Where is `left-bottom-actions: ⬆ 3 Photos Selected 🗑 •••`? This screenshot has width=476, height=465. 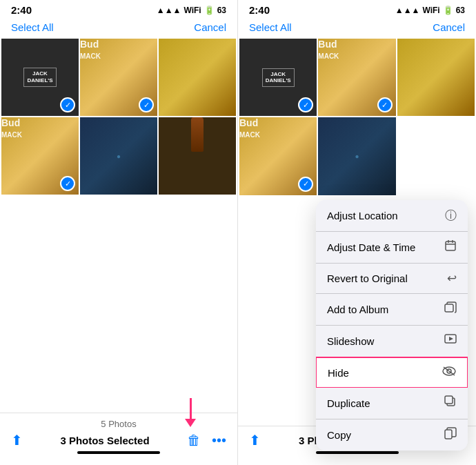
left-bottom-actions: ⬆ 3 Photos Selected 🗑 ••• is located at coordinates (119, 440).